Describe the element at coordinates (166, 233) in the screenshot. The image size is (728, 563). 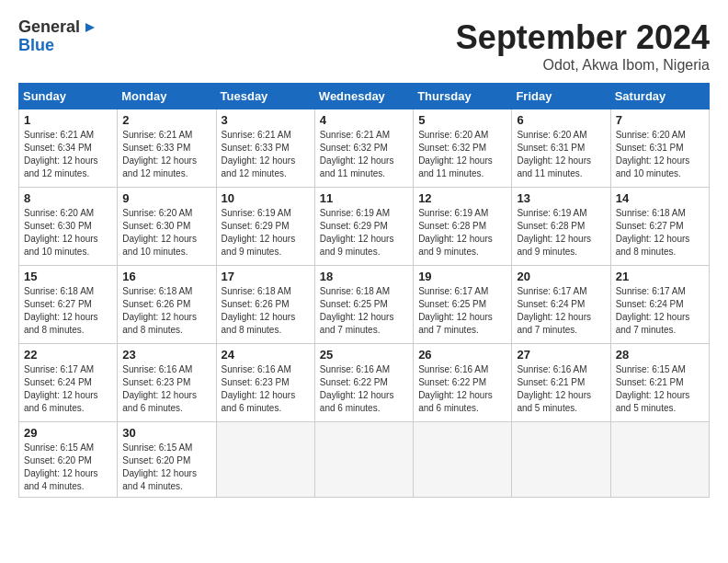
I see `day-info: Sunrise: 6:20 AMSunset: 6:30 PMDaylight:…` at that location.